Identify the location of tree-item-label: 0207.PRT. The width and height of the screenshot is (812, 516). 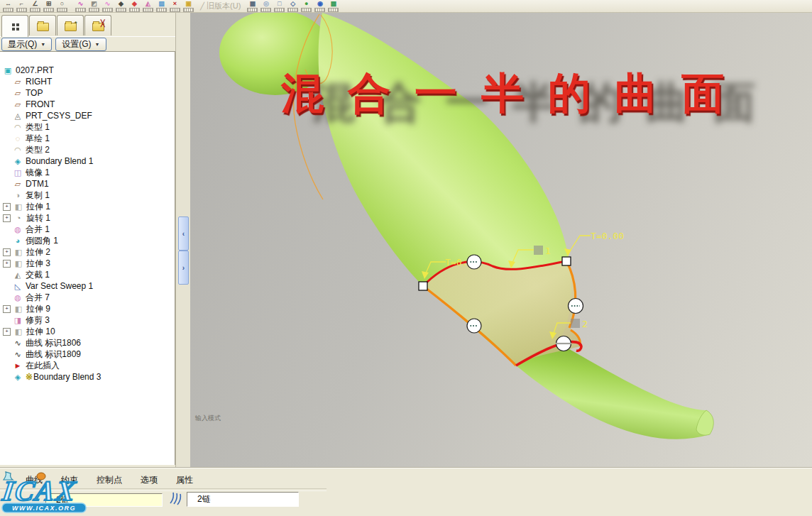
(35, 70).